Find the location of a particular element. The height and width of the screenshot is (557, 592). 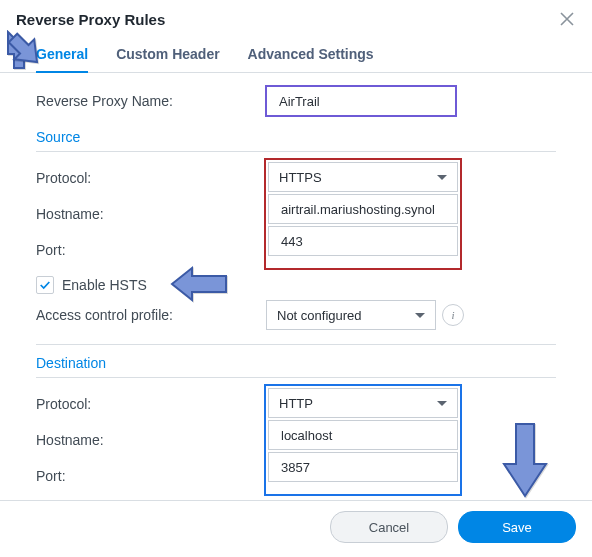

label-dst-protocol: Protocol: is located at coordinates (151, 404).